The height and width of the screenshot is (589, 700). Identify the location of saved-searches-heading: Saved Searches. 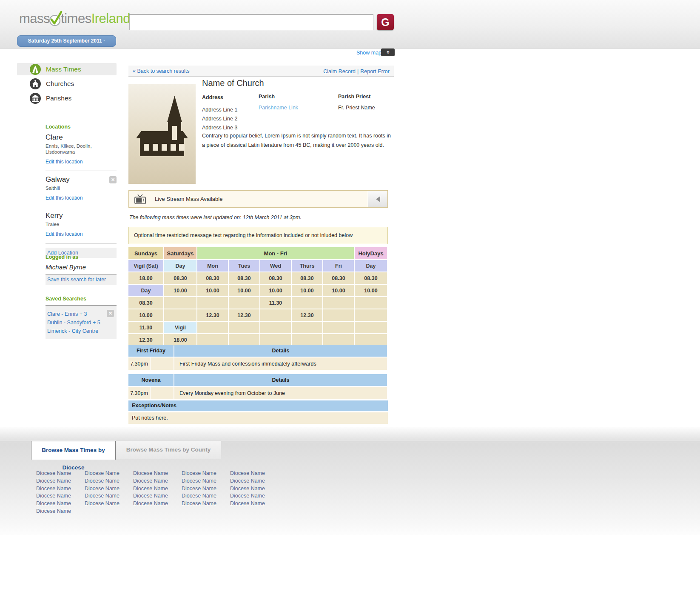
(81, 299).